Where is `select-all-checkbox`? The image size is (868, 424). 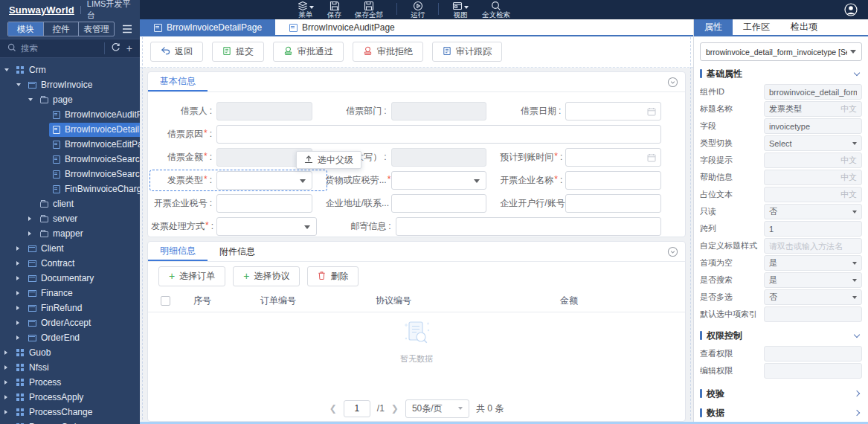 select-all-checkbox is located at coordinates (165, 301).